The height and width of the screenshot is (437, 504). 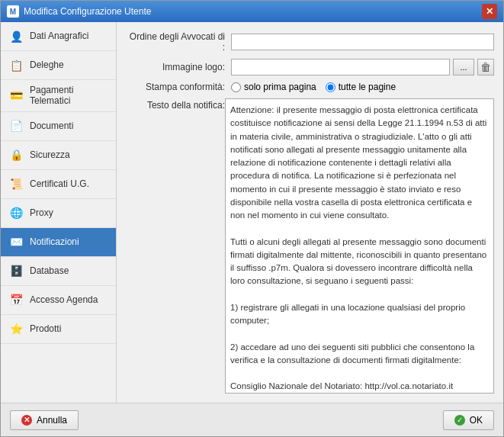 I want to click on sidebar-item-pagamenti-telematici: 💳Pagamenti Telematici, so click(x=58, y=96).